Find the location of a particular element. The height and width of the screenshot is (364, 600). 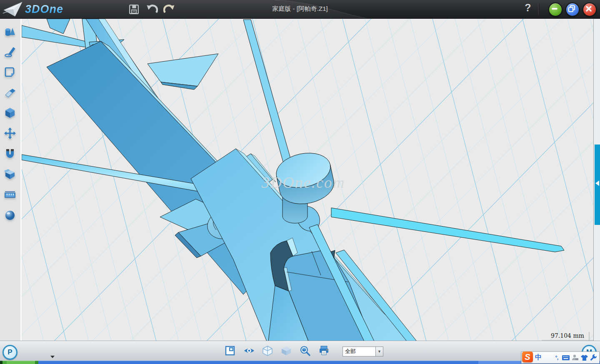

ime-fullhalf-toggle is located at coordinates (548, 358).